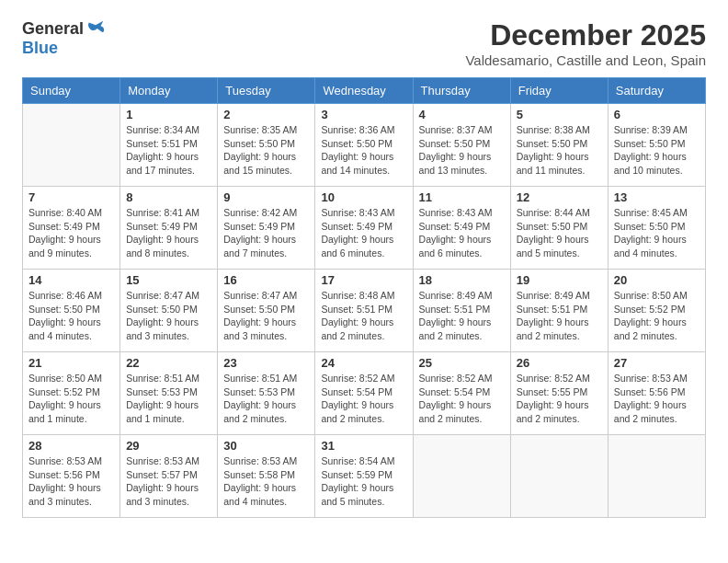  What do you see at coordinates (267, 197) in the screenshot?
I see `day-number: 9` at bounding box center [267, 197].